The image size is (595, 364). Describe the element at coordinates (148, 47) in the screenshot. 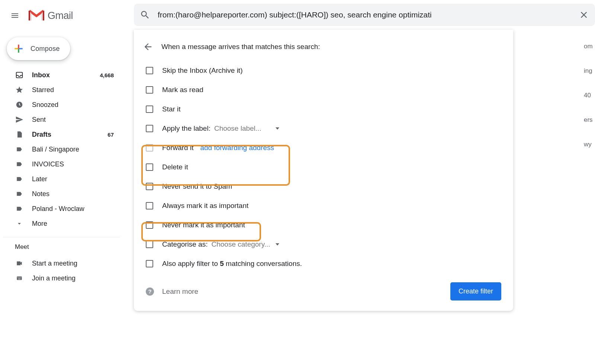

I see `back-arrow-icon` at that location.